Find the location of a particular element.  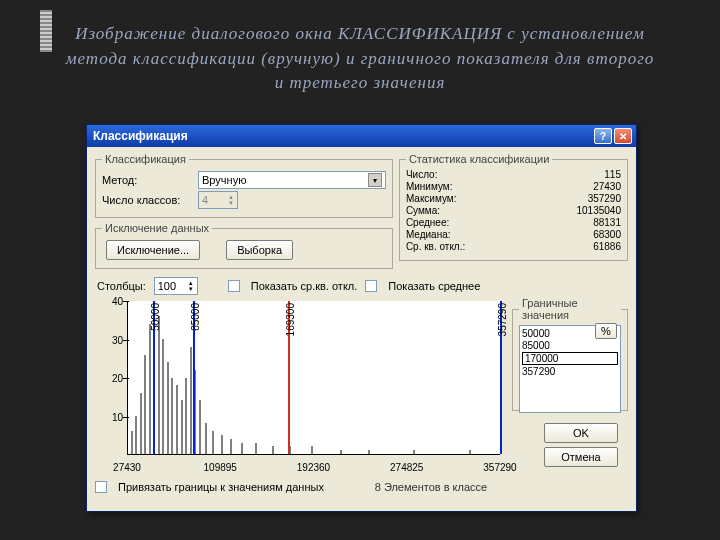

stat-value: 88131 is located at coordinates (547, 222).